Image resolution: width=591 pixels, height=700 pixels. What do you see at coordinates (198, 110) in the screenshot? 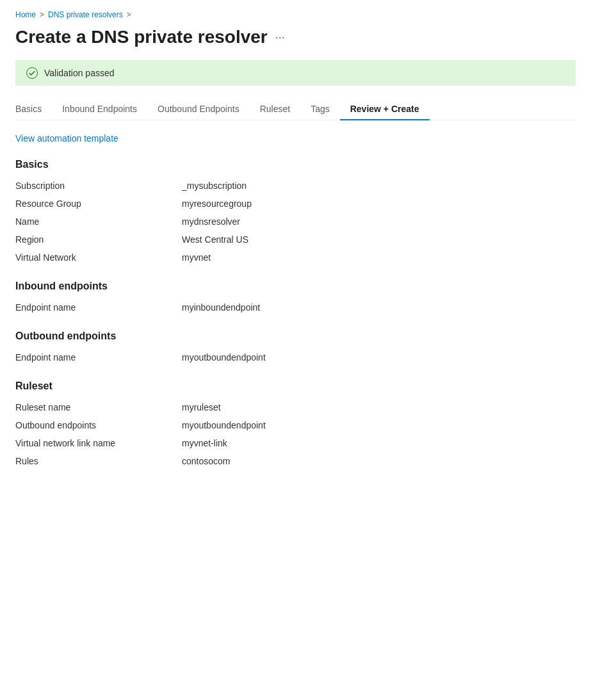
I see `tab-outbound-endpoints: Outbound Endpoints` at bounding box center [198, 110].